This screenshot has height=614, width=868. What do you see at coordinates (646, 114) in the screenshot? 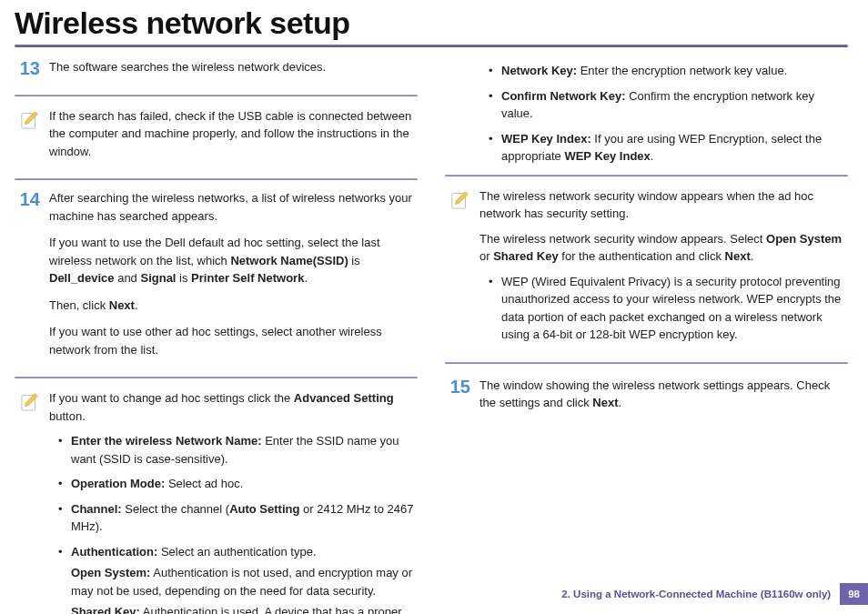
I see `note-cont: Network Key: Enter the encryption networ…` at bounding box center [646, 114].